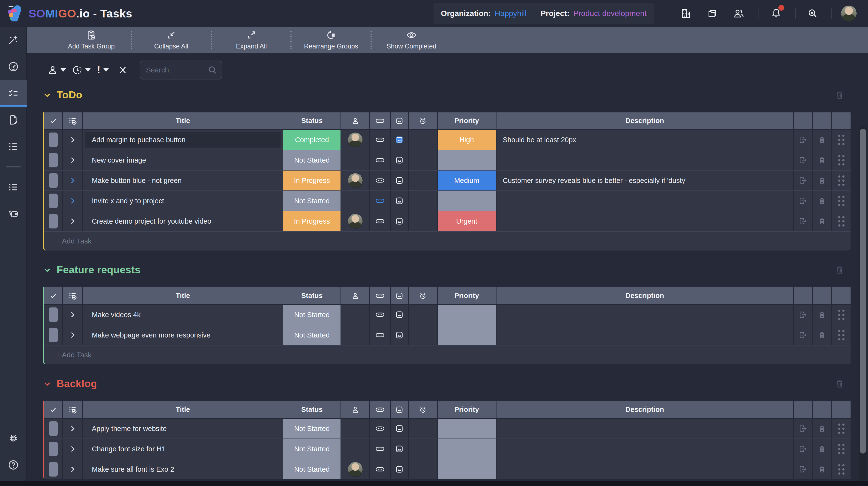 This screenshot has height=486, width=868. Describe the element at coordinates (863, 306) in the screenshot. I see `scrollbar-track` at that location.